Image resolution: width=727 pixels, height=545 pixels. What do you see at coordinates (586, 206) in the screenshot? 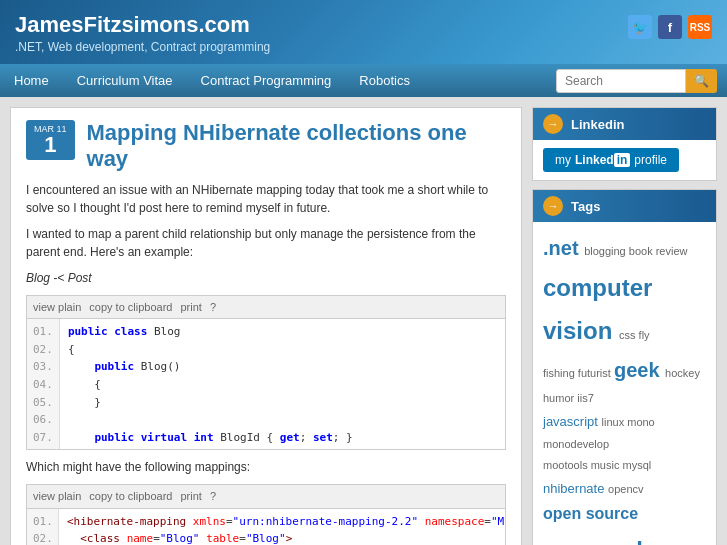
I see `tags-title: Tags` at bounding box center [586, 206].